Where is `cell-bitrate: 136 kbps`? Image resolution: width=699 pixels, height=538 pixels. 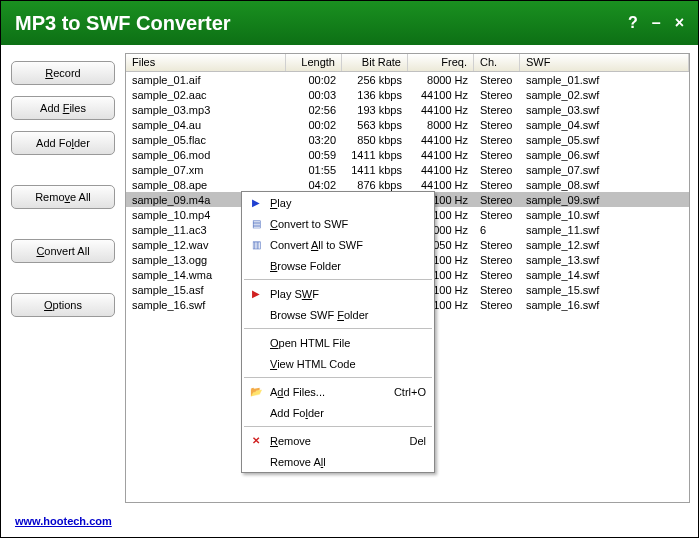 cell-bitrate: 136 kbps is located at coordinates (375, 95).